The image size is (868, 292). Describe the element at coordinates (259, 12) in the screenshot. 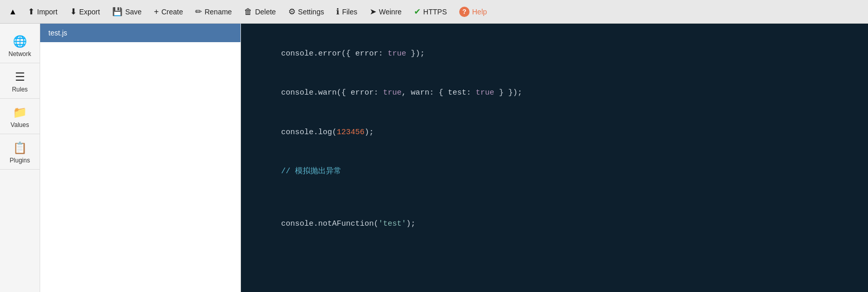

I see `delete-button: 🗑 Delete` at that location.